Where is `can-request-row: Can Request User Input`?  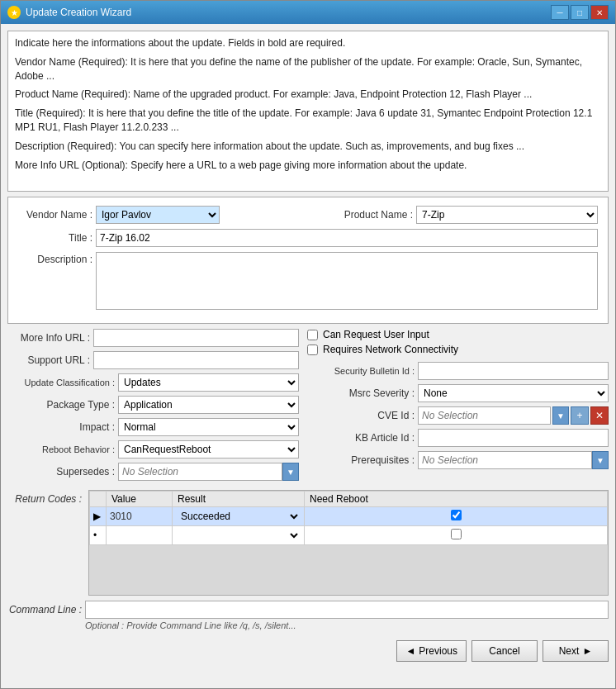 can-request-row: Can Request User Input is located at coordinates (457, 335).